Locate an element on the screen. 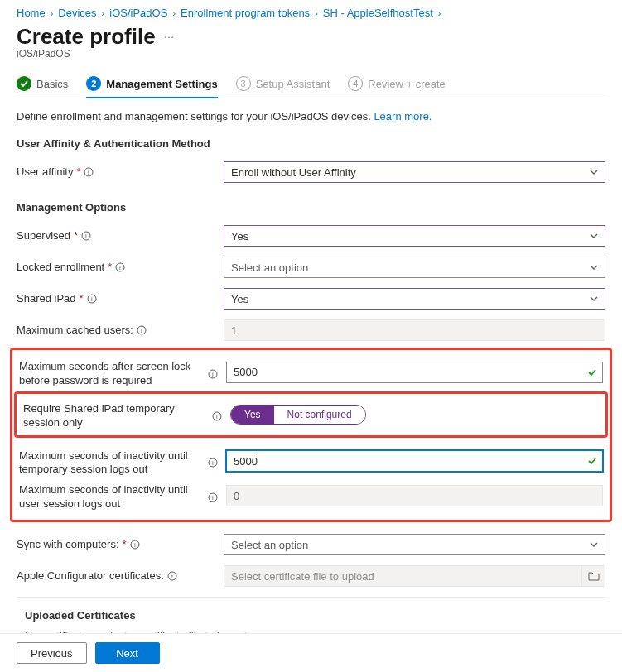 The width and height of the screenshot is (622, 672). crumb-sh: SH - AppleSelfhostTest is located at coordinates (378, 13).